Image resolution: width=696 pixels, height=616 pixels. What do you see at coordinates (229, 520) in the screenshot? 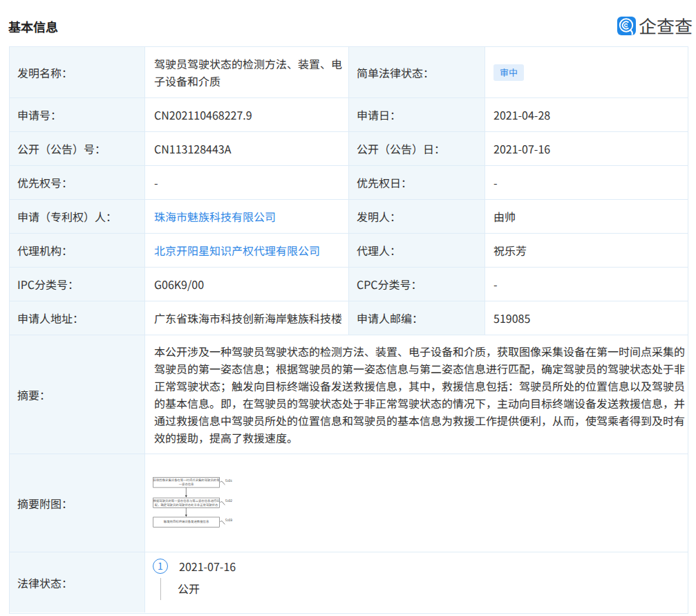
I see `svg-text: S103` at bounding box center [229, 520].